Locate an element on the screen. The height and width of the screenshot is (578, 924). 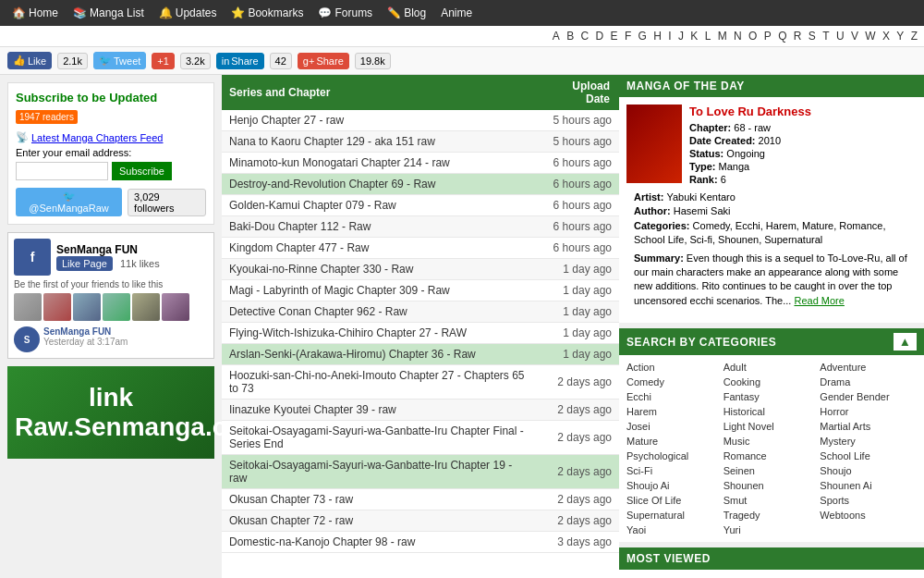
motd-title: To Love Ru Darkness is located at coordinates (750, 111).